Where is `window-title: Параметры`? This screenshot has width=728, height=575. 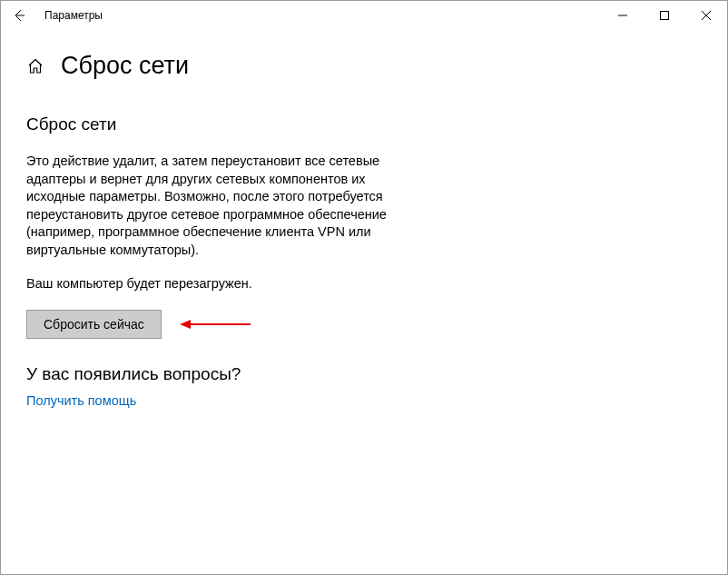 window-title: Параметры is located at coordinates (74, 15).